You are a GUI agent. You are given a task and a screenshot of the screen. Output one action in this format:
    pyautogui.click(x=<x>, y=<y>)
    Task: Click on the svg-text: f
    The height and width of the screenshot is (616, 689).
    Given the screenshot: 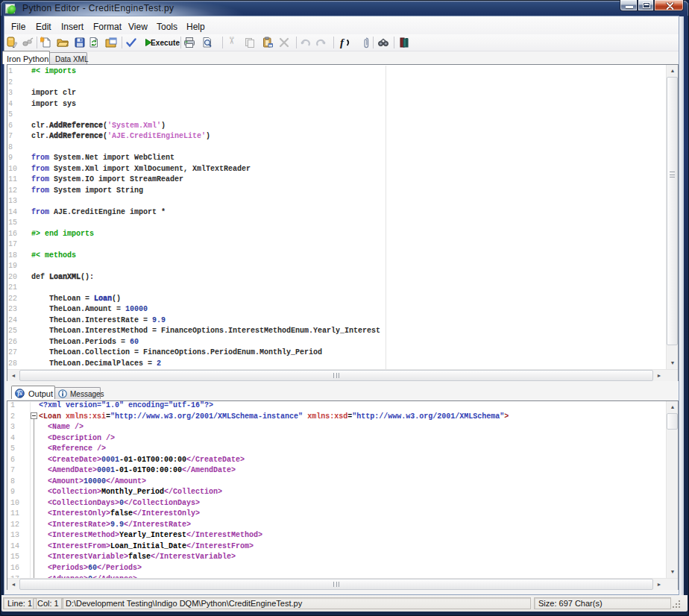 What is the action you would take?
    pyautogui.click(x=343, y=43)
    